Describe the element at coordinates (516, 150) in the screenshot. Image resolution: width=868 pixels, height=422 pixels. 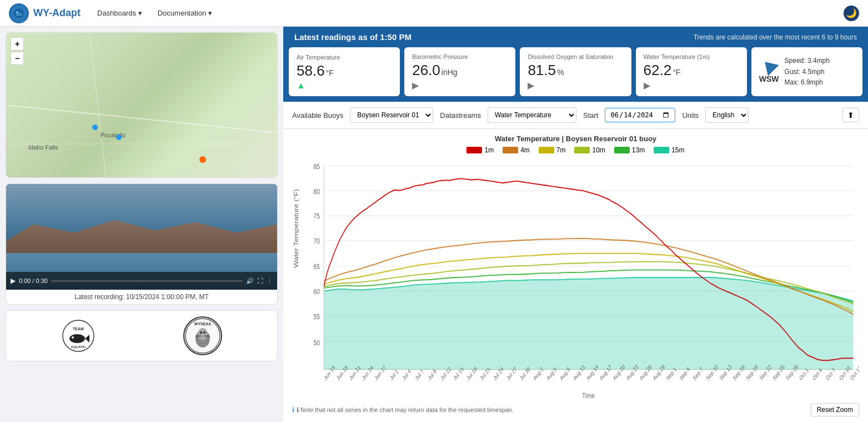
I see `legend-4m: 4m` at that location.